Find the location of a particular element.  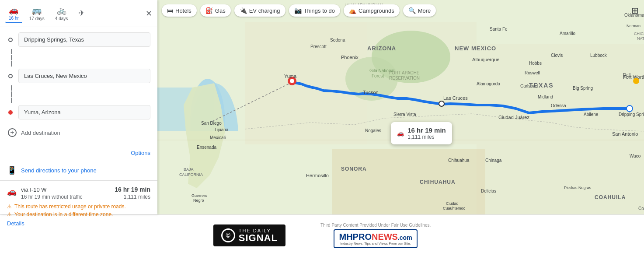

plane-transport-icon: ✈ is located at coordinates (81, 13).